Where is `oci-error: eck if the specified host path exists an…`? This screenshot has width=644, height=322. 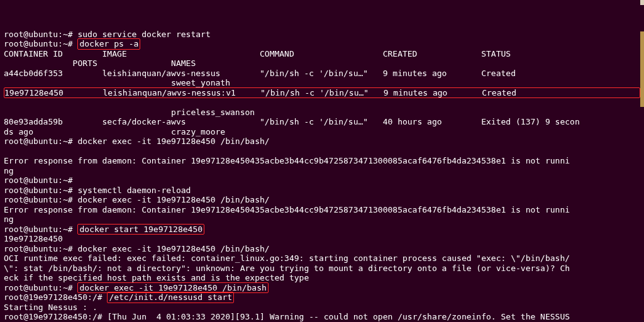 oci-error: eck if the specified host path exists an… is located at coordinates (156, 278).